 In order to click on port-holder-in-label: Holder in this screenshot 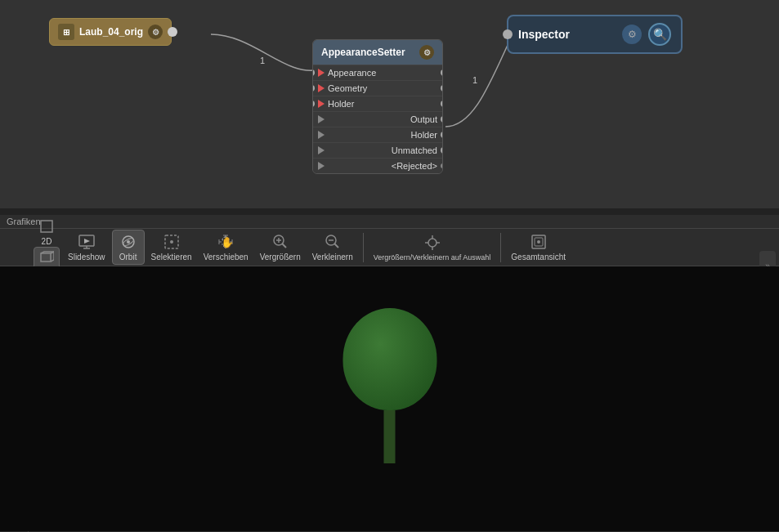, I will do `click(341, 104)`.